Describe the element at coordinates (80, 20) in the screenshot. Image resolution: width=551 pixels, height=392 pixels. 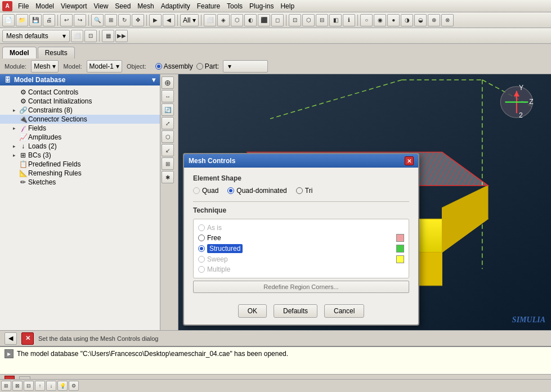
I see `redo-button: ↪` at that location.